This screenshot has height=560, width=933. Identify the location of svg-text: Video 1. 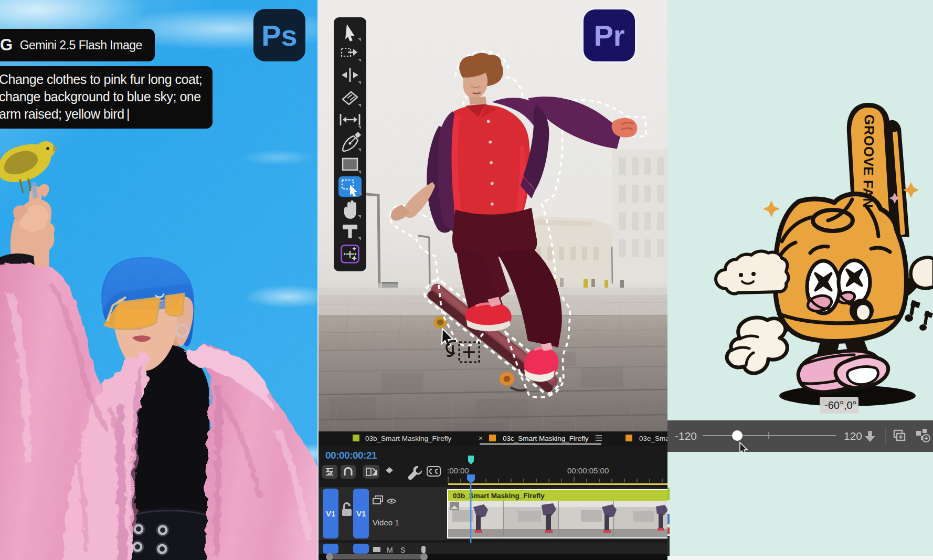
(386, 523).